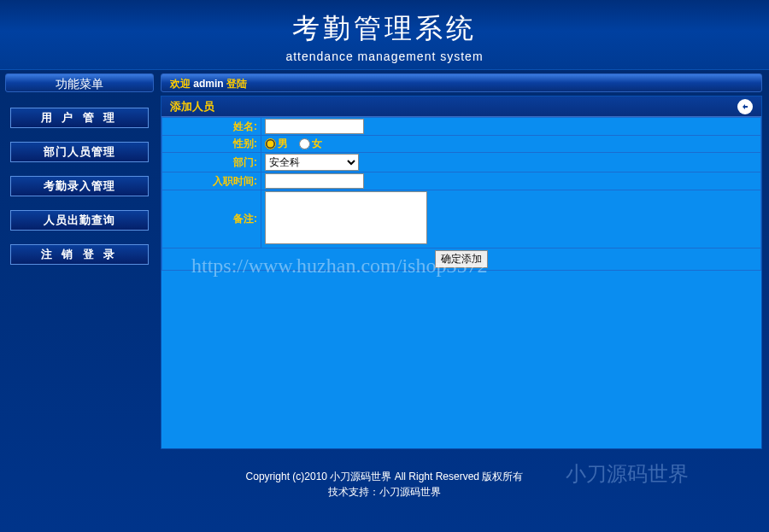 The width and height of the screenshot is (769, 532). What do you see at coordinates (79, 220) in the screenshot?
I see `sidebar-item-attendance-query: 人员出勤查询` at bounding box center [79, 220].